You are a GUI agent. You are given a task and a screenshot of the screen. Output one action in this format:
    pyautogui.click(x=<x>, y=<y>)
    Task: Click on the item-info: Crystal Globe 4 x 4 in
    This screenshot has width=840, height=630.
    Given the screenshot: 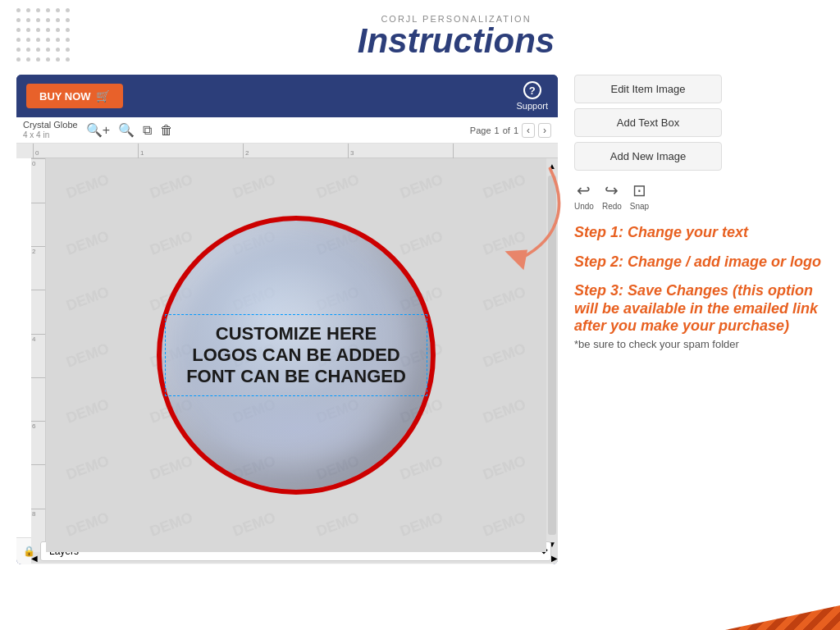 What is the action you would take?
    pyautogui.click(x=51, y=130)
    